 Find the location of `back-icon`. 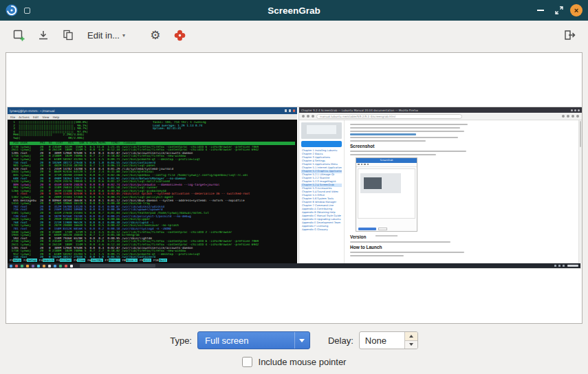

back-icon is located at coordinates (303, 116).